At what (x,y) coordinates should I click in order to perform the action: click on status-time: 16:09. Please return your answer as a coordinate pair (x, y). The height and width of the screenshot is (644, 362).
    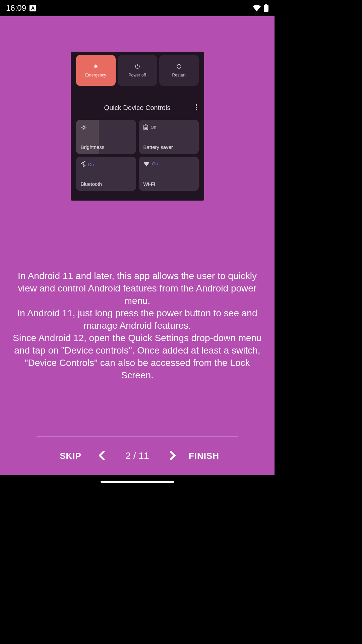
    Looking at the image, I should click on (16, 8).